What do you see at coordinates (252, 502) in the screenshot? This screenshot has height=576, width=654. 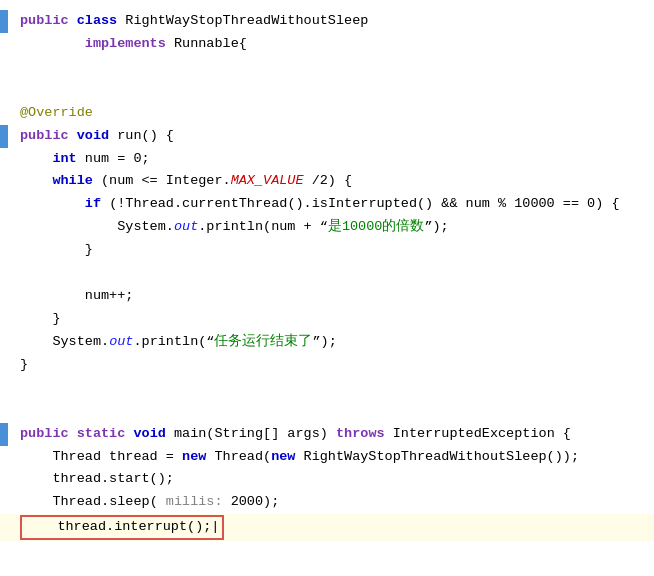 I see `token: 2000);` at bounding box center [252, 502].